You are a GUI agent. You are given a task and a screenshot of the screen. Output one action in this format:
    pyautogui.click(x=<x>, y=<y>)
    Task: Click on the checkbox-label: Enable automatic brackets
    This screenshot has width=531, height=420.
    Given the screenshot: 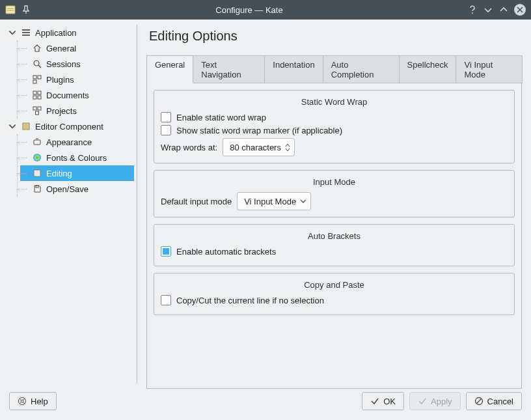 What is the action you would take?
    pyautogui.click(x=226, y=251)
    